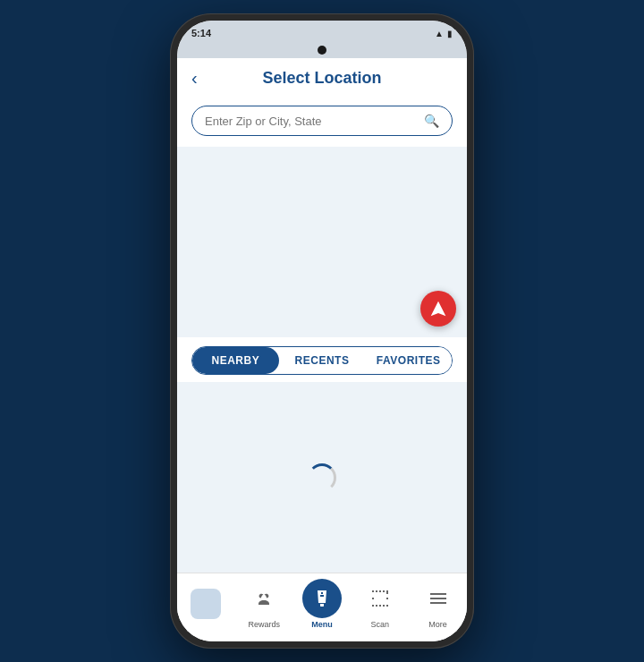 This screenshot has height=662, width=644. Describe the element at coordinates (322, 50) in the screenshot. I see `camera-dot` at that location.